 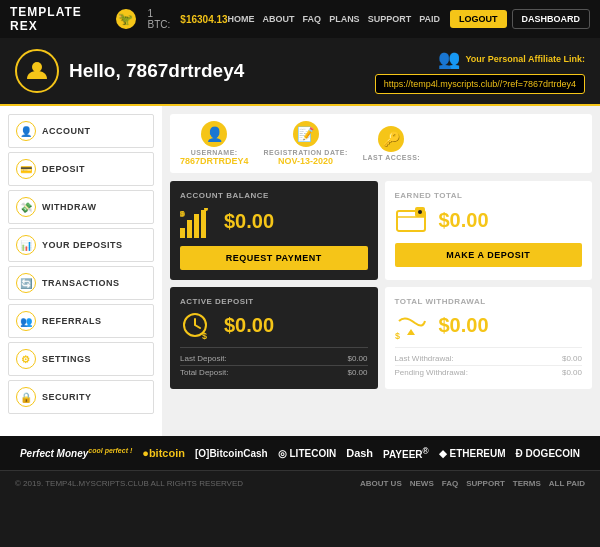 What do you see at coordinates (472, 484) in the screenshot?
I see `footer-nav: ABOUT US NEWS FAQ SUPPORT TERMS ALL PAID` at bounding box center [472, 484].